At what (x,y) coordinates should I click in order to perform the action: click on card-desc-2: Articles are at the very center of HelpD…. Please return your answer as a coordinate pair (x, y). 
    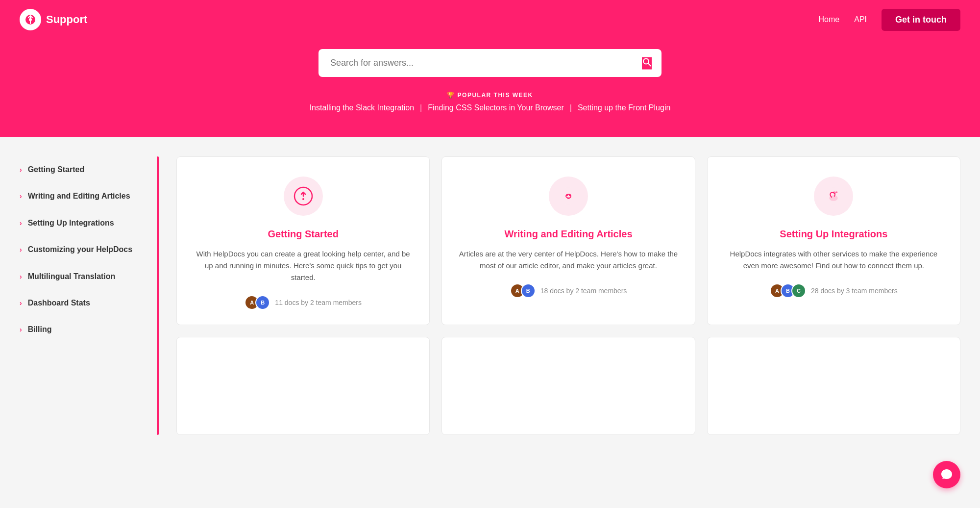
    Looking at the image, I should click on (568, 260).